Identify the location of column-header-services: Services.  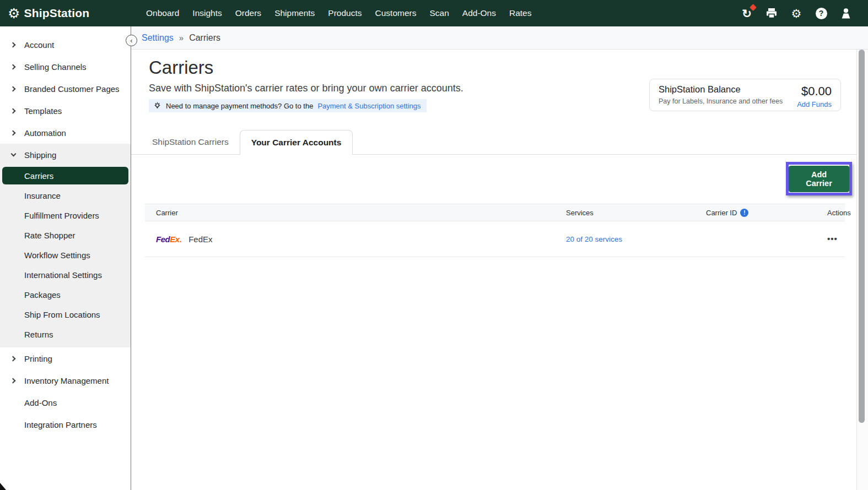
(636, 213).